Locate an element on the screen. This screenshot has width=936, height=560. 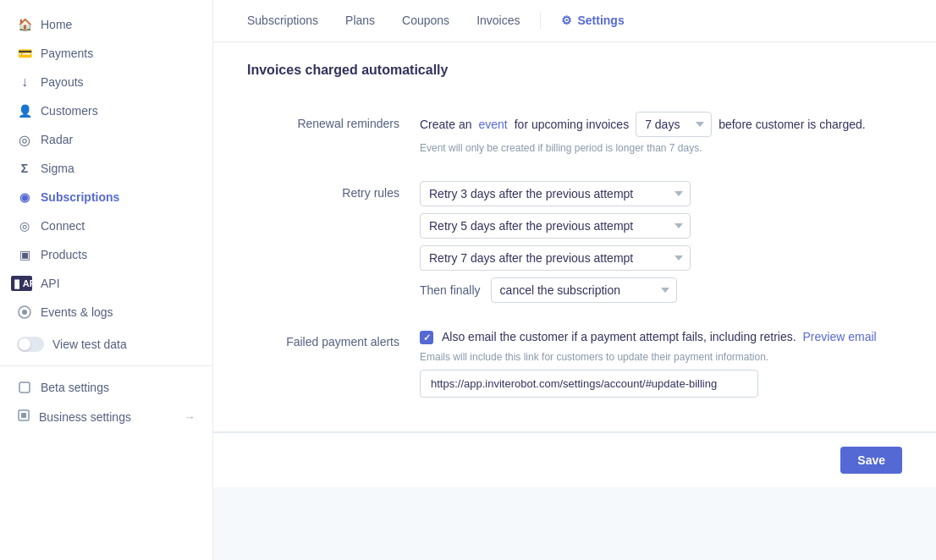
then-finally-select: cancel the subscription leave the subscr… is located at coordinates (584, 290).